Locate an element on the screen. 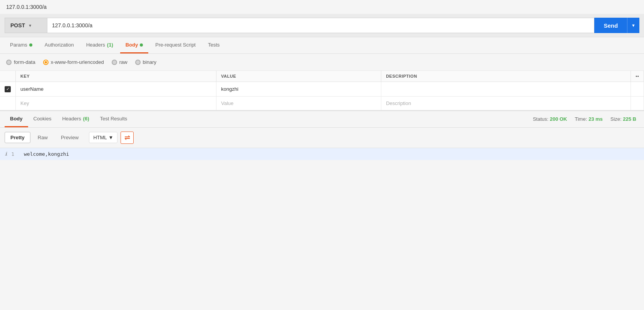 The height and width of the screenshot is (310, 644). format-chevron-icon: ▼ is located at coordinates (111, 138).